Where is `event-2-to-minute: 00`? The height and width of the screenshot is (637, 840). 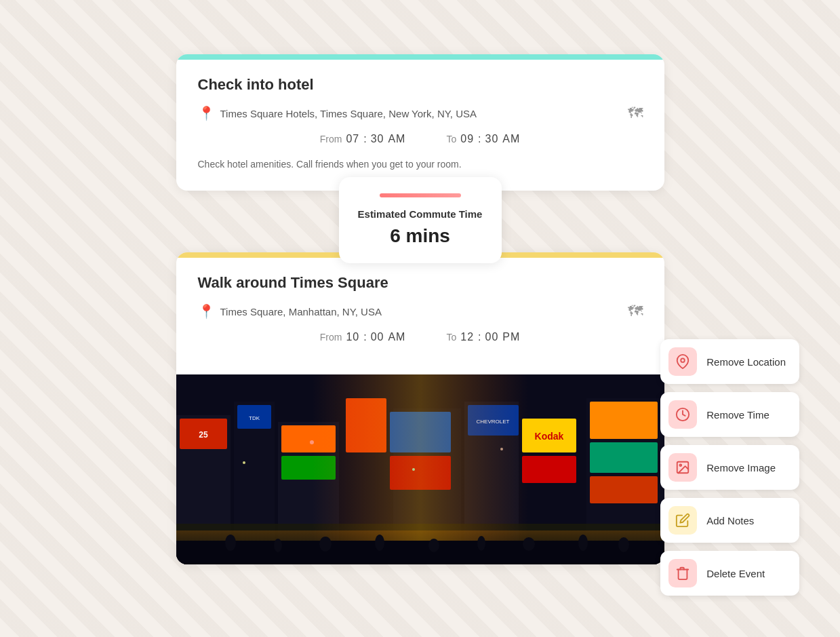 event-2-to-minute: 00 is located at coordinates (492, 337).